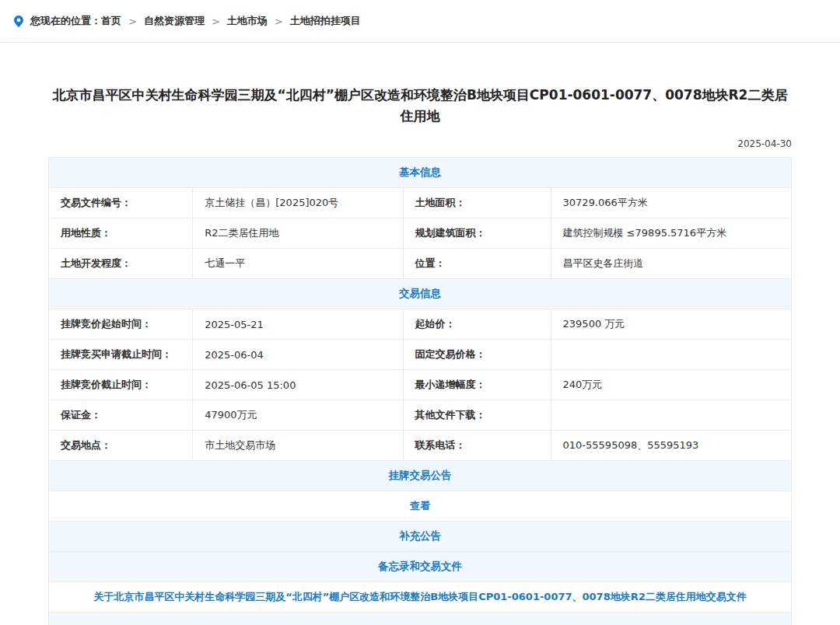 The width and height of the screenshot is (840, 625). Describe the element at coordinates (420, 173) in the screenshot. I see `section-header-basic-info: 基本信息` at that location.